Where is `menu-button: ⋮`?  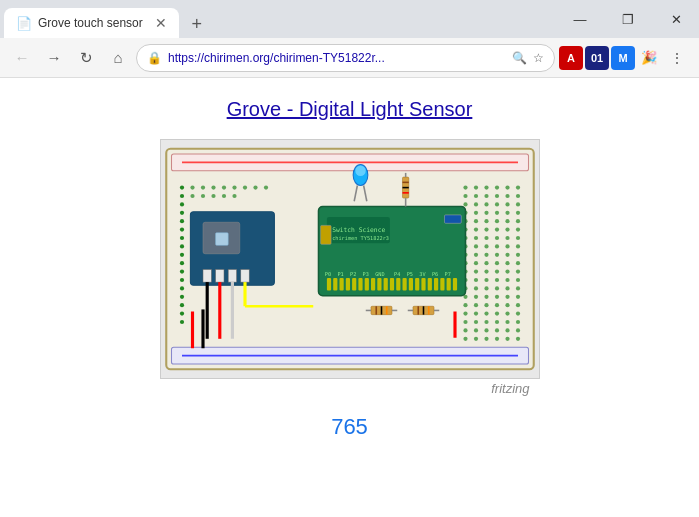 menu-button: ⋮ is located at coordinates (677, 58).